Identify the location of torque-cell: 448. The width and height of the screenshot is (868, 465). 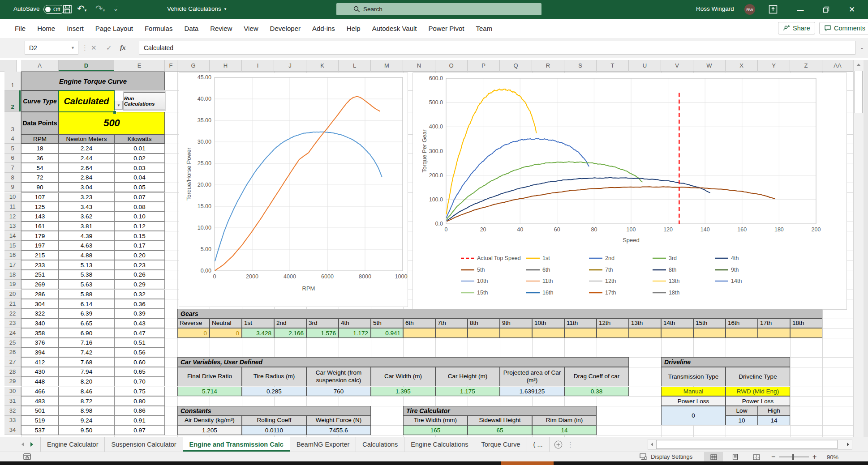
(40, 382).